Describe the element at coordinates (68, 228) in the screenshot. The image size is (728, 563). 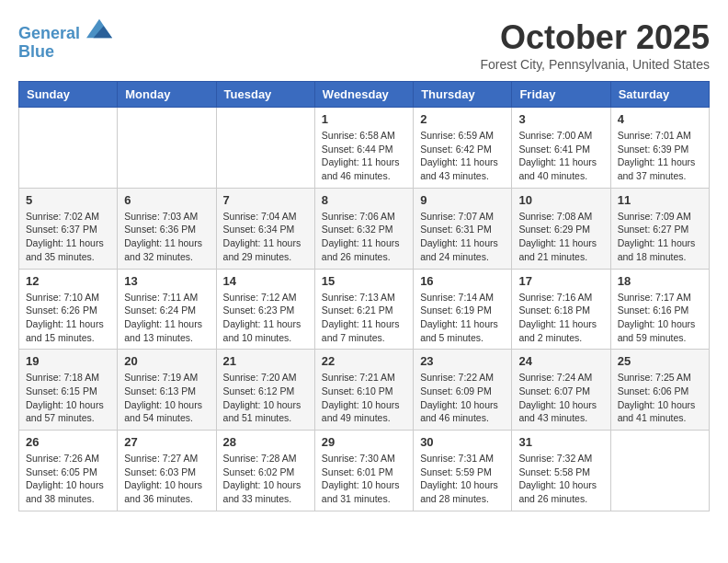
I see `calendar-cell: 5Sunrise: 7:02 AM Sunset: 6:37 PM Daylig…` at that location.